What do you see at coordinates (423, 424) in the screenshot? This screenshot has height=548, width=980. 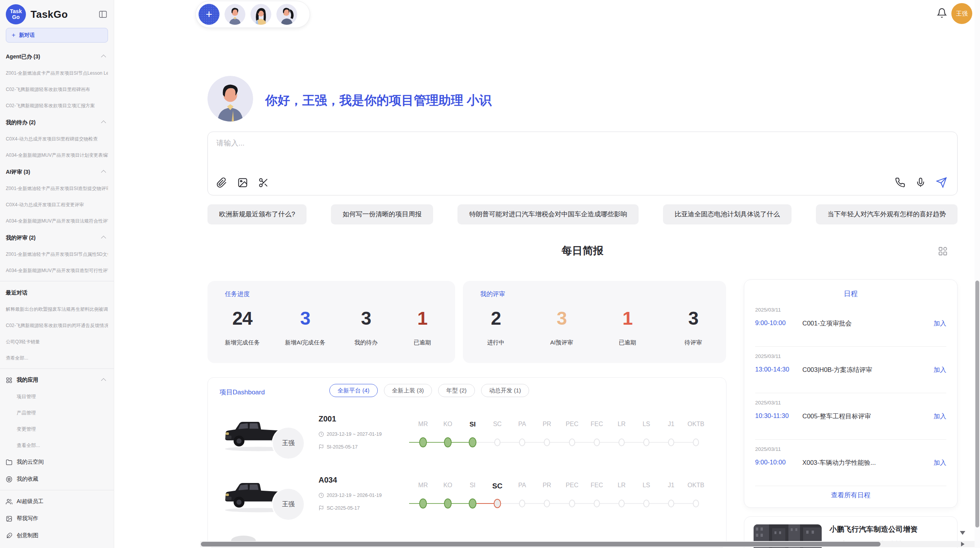 I see `milestone-label: MR` at bounding box center [423, 424].